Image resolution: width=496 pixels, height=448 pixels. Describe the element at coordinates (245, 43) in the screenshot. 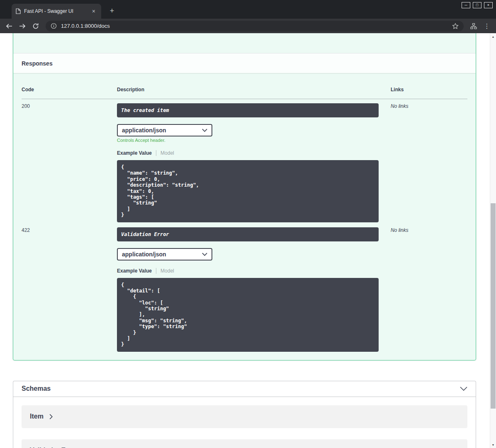

I see `opblock-spacer` at that location.